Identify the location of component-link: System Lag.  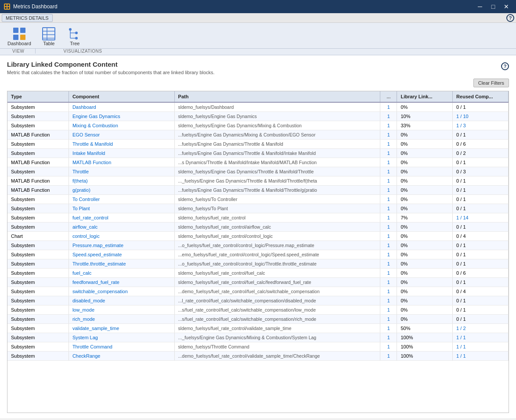
(85, 337).